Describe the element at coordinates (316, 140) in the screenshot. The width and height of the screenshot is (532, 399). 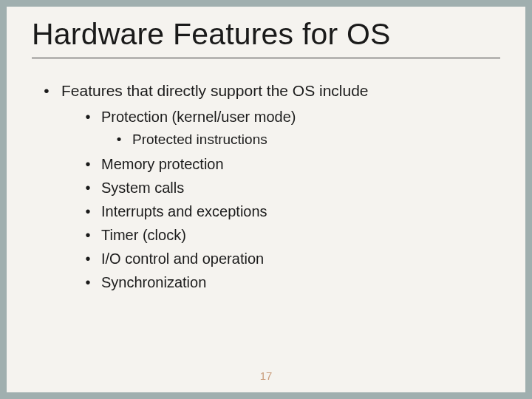
I see `bullet-text: Protected instructions` at that location.